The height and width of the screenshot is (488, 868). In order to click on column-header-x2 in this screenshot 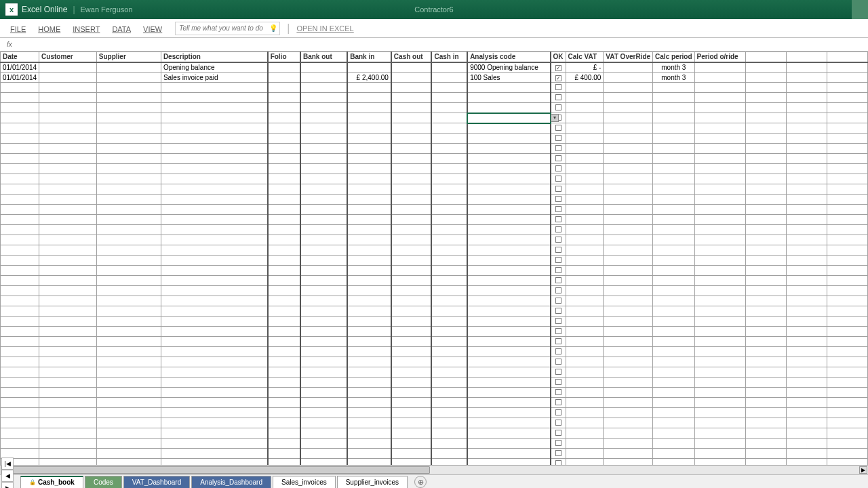, I will do `click(807, 57)`.